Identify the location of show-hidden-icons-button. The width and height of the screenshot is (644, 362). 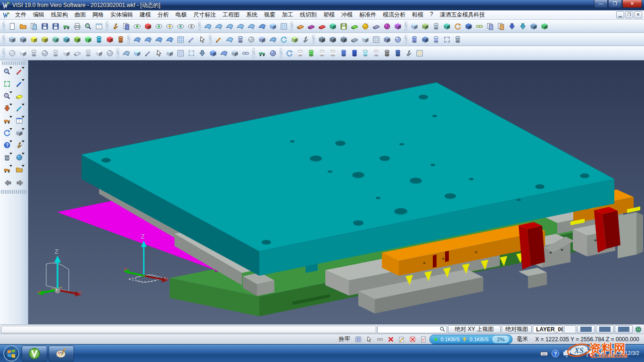
(578, 354).